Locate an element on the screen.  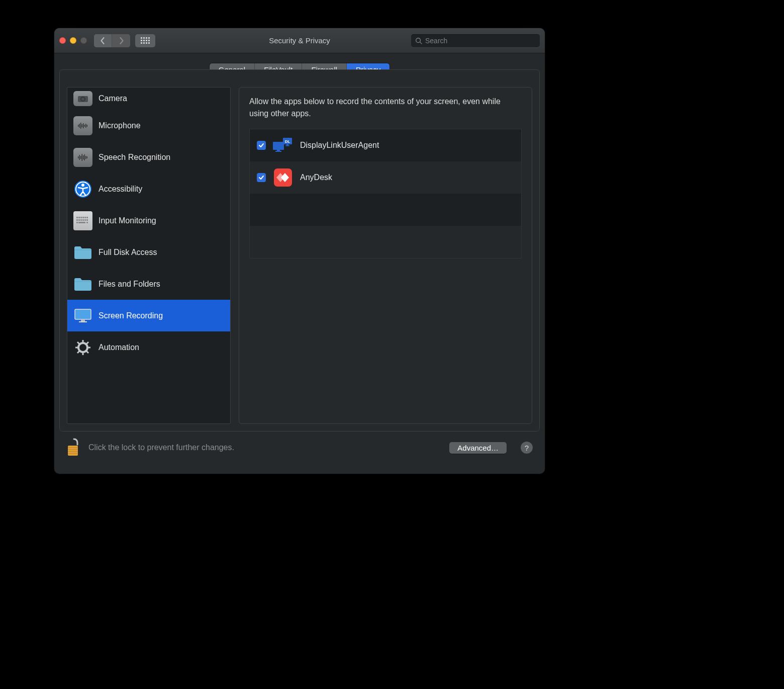
sidebar-item-accessibility: Accessibility is located at coordinates (149, 189).